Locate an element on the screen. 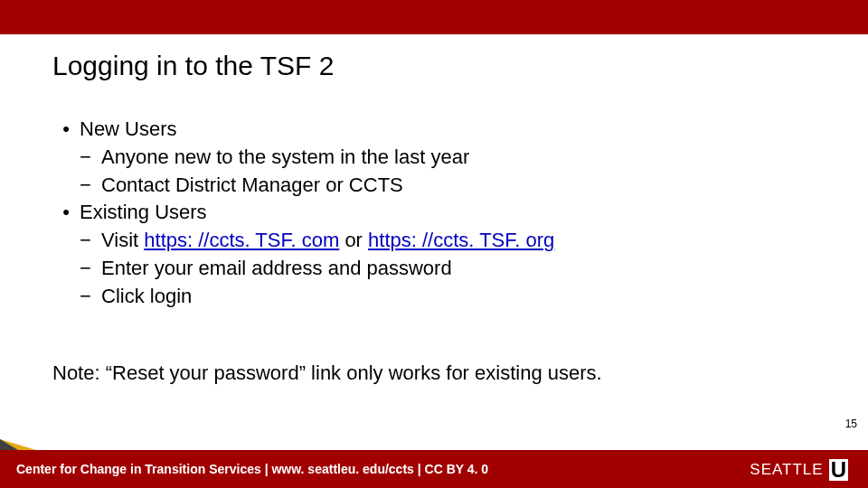 Image resolution: width=868 pixels, height=488 pixels. bullet-level2: − Anyone new to the system in the last y… is located at coordinates (446, 157).